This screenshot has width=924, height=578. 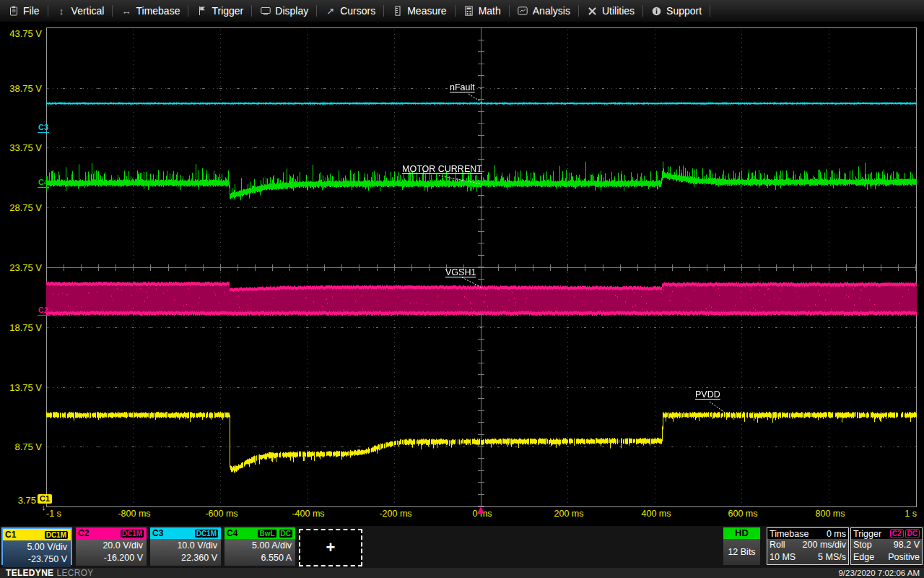 What do you see at coordinates (824, 545) in the screenshot?
I see `timebase-scale: 200 ms/div` at bounding box center [824, 545].